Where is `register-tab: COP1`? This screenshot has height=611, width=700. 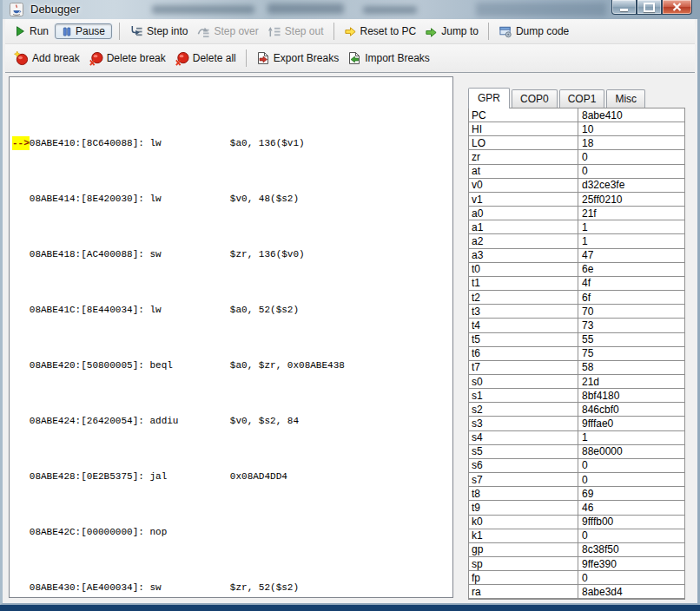 register-tab: COP1 is located at coordinates (582, 99).